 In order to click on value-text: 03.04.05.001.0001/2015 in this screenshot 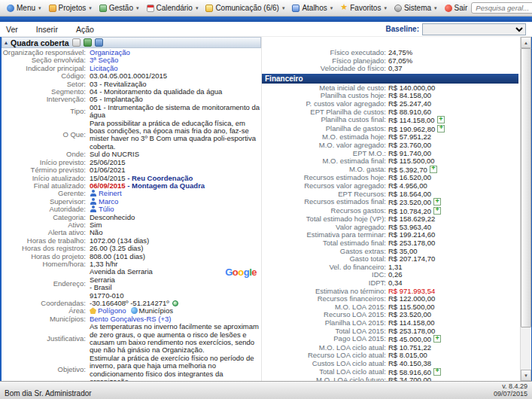, I will do `click(128, 75)`.